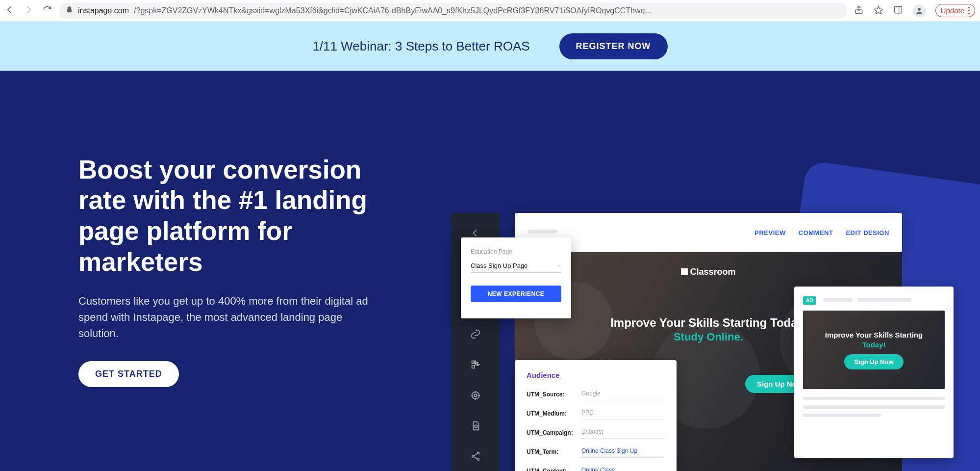 This screenshot has width=980, height=471. I want to click on audience-row: UTM_Source:Google, so click(596, 394).